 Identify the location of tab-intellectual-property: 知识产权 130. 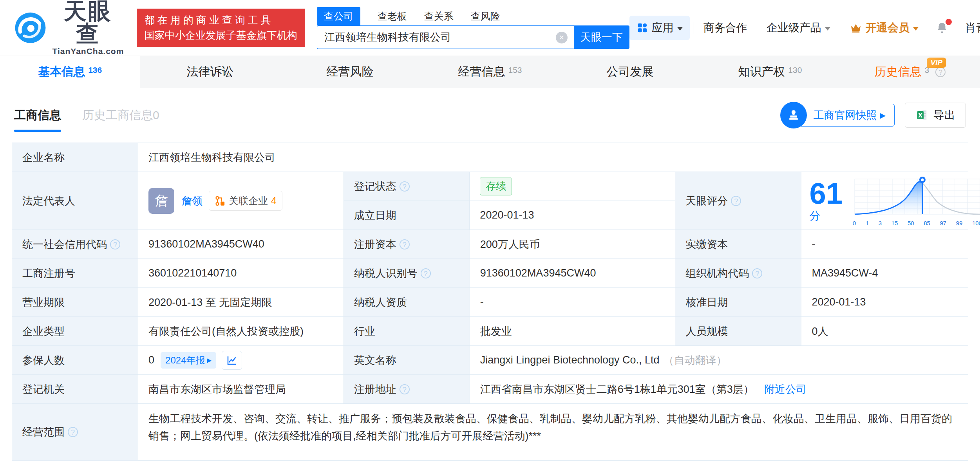
(770, 72).